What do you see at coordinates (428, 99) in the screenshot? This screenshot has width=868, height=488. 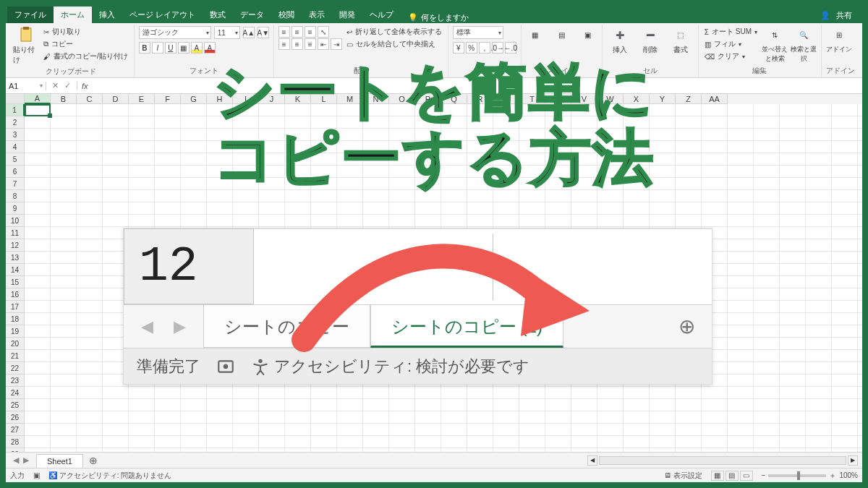 I see `col-header-P: P` at bounding box center [428, 99].